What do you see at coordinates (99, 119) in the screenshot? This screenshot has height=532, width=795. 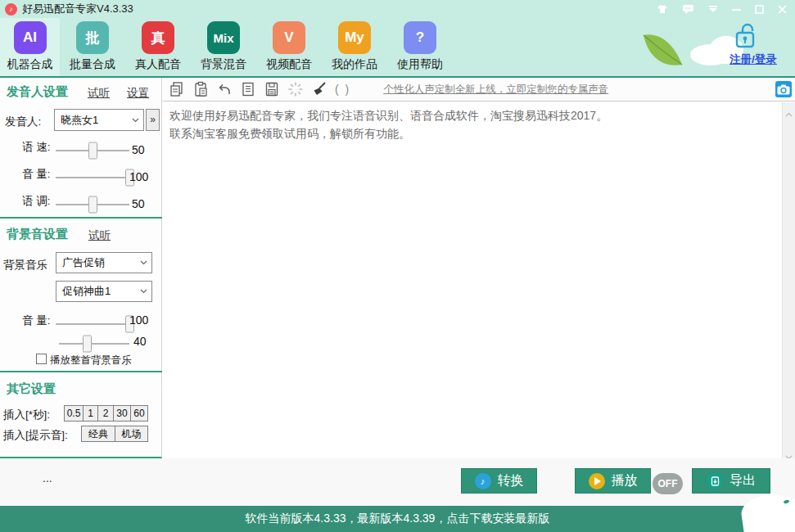 I see `speaker-select: 晓燕女1` at bounding box center [99, 119].